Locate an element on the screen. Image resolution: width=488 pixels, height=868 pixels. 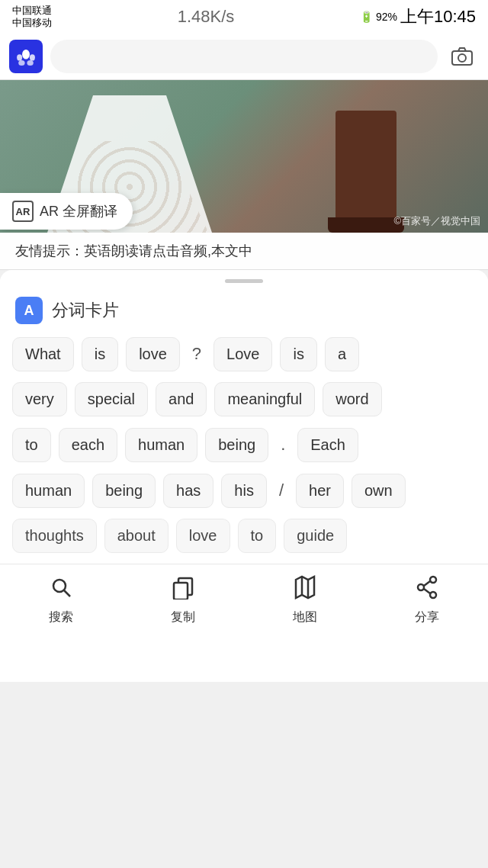
share-icon is located at coordinates (427, 590).